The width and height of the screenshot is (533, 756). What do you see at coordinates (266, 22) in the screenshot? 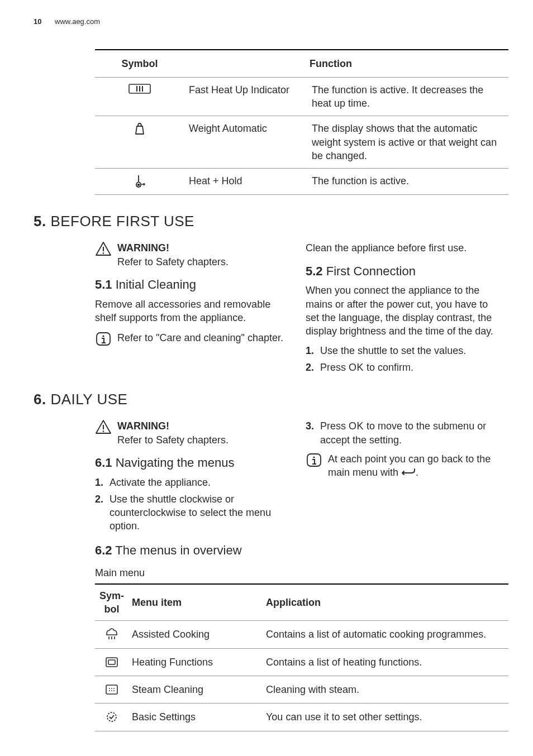
I see `page-header: 10 www.aeg.com` at bounding box center [266, 22].